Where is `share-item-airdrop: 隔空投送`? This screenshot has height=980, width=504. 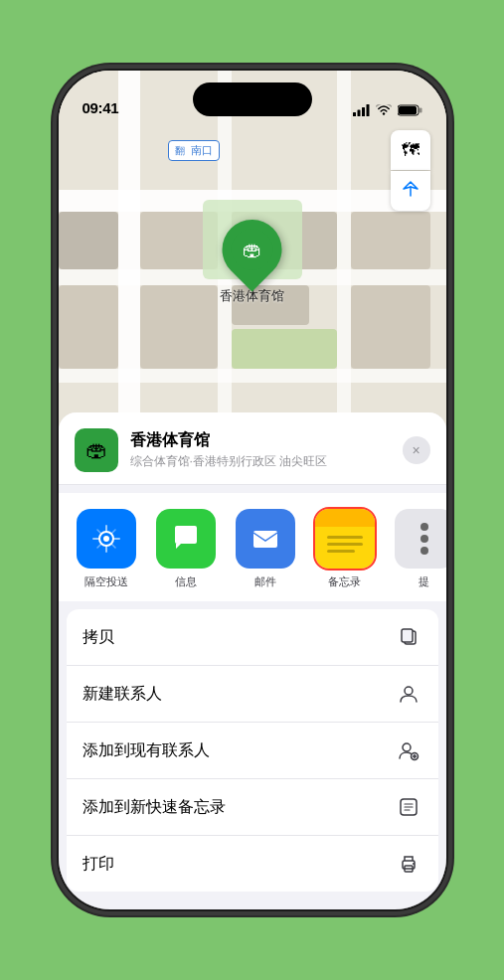
share-item-airdrop: 隔空投送 is located at coordinates (106, 549).